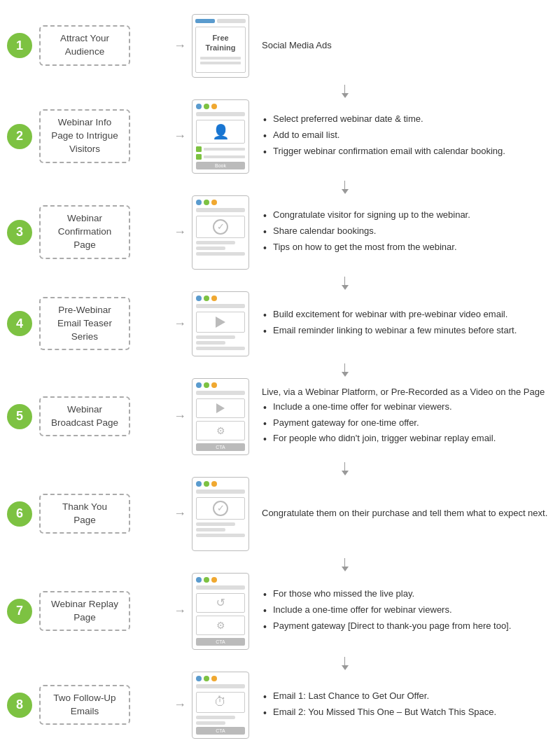 The height and width of the screenshot is (750, 560). I want to click on step-left-3: 3 WebinarConfirmationPage, so click(88, 232).